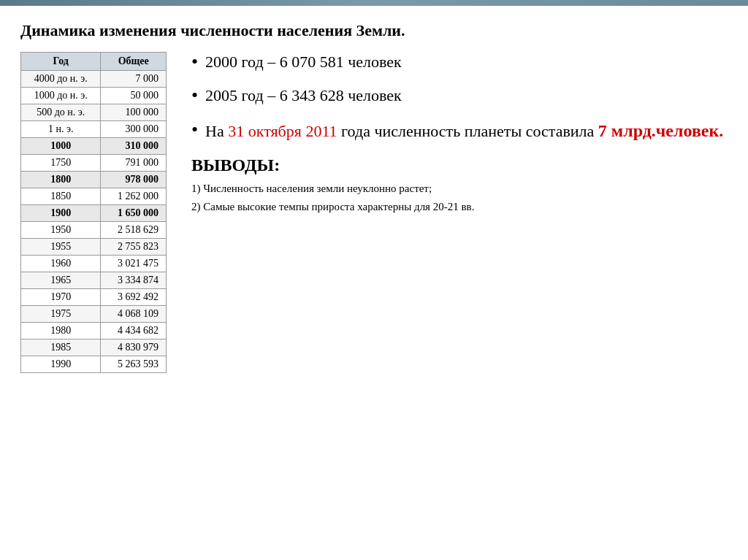  I want to click on table-cell-year: 1965, so click(61, 280).